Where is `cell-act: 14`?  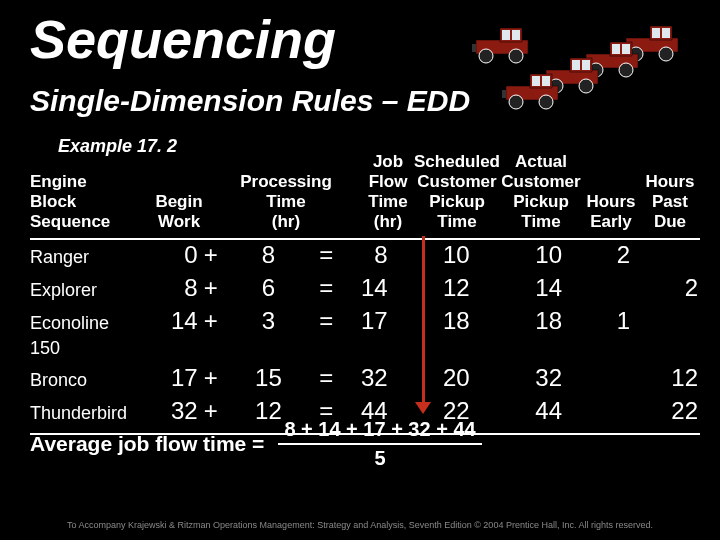 cell-act: 14 is located at coordinates (531, 288).